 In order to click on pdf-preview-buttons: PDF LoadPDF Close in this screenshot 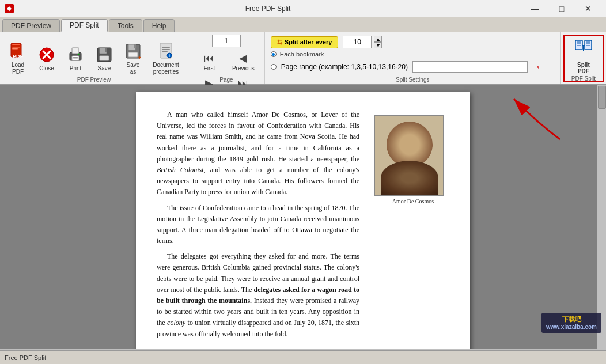, I will do `click(94, 59)`.